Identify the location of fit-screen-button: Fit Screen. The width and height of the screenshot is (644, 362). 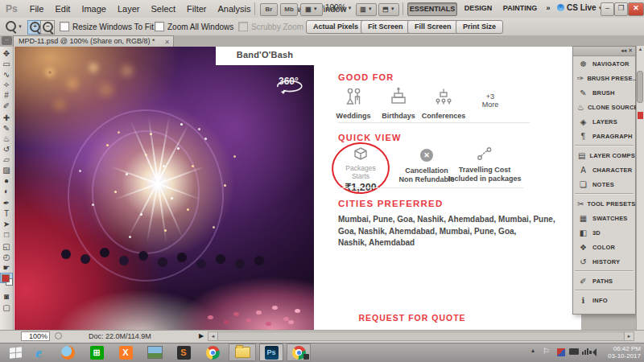
(386, 27).